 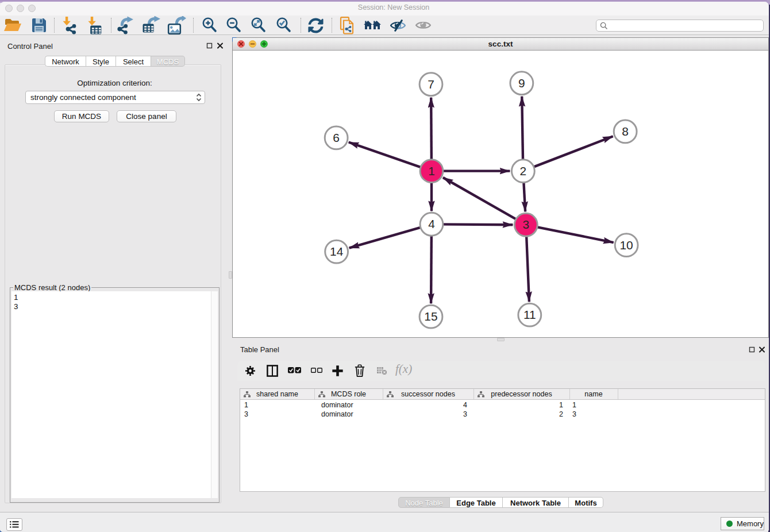 I want to click on svg-text: 6, so click(x=336, y=138).